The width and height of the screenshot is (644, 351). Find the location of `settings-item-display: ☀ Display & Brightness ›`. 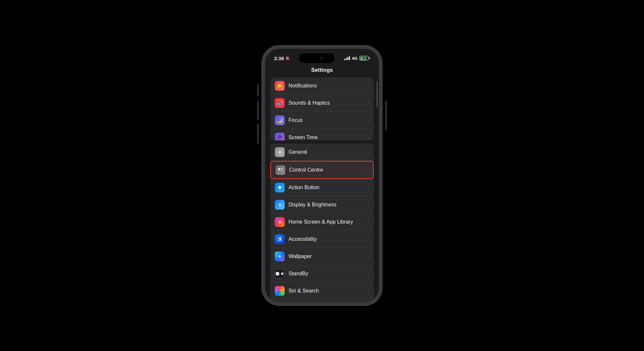

settings-item-display: ☀ Display & Brightness › is located at coordinates (322, 205).